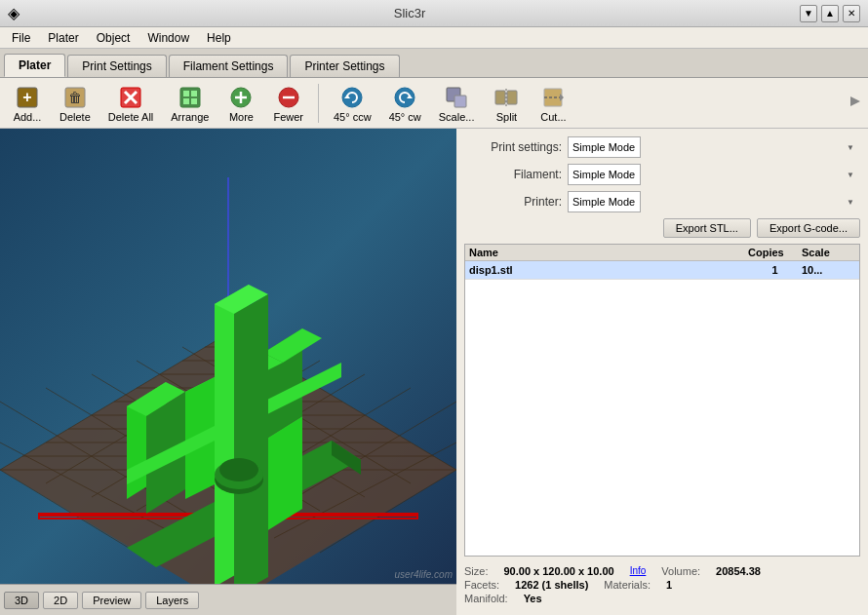 This screenshot has height=615, width=868. Describe the element at coordinates (344, 66) in the screenshot. I see `tab-printer-settings: Printer Settings` at that location.